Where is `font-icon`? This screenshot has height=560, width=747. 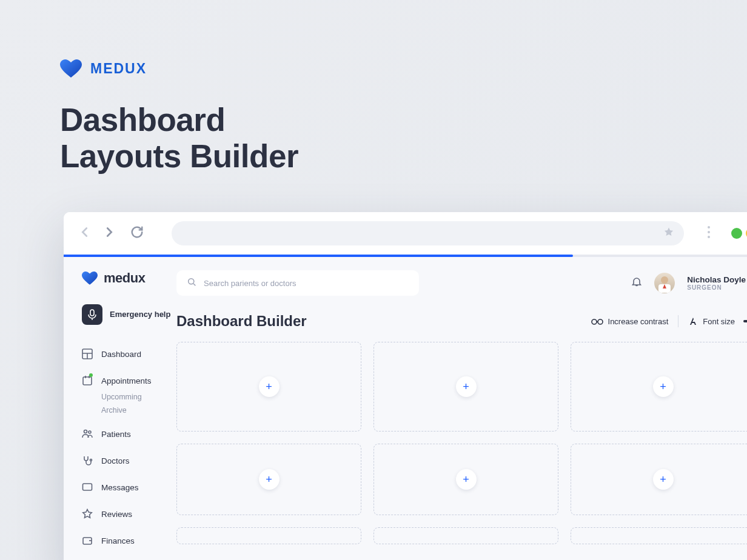 font-icon is located at coordinates (693, 321).